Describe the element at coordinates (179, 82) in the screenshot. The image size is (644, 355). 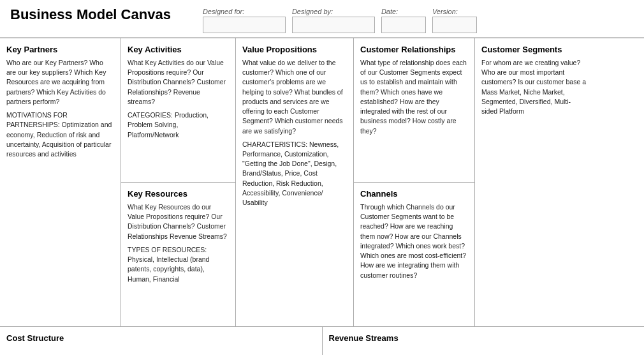
I see `key-activities-text1: What Key Activities do our Value Proposi…` at that location.